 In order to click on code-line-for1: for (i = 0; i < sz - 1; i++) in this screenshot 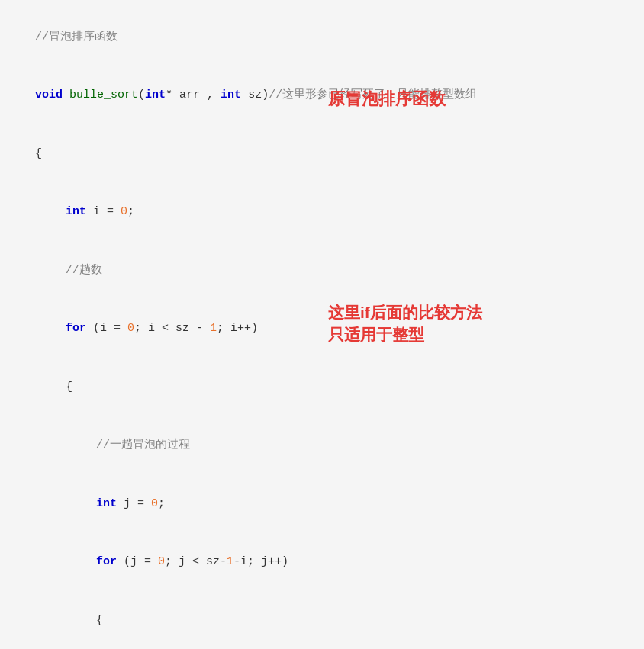, I will do `click(322, 329)`.